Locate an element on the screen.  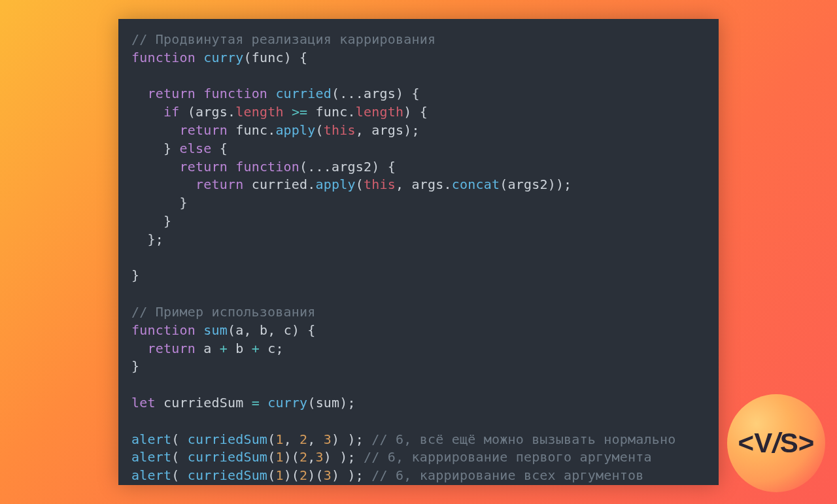
comment-line: // 6, каррирование первого аргумента is located at coordinates (507, 457).